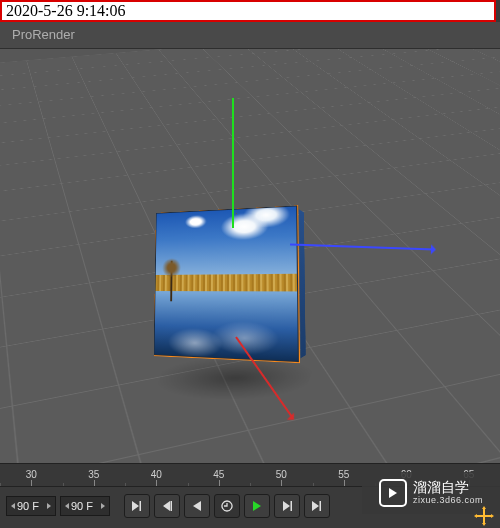 The height and width of the screenshot is (528, 500). What do you see at coordinates (197, 506) in the screenshot?
I see `play-backward-button` at bounding box center [197, 506].